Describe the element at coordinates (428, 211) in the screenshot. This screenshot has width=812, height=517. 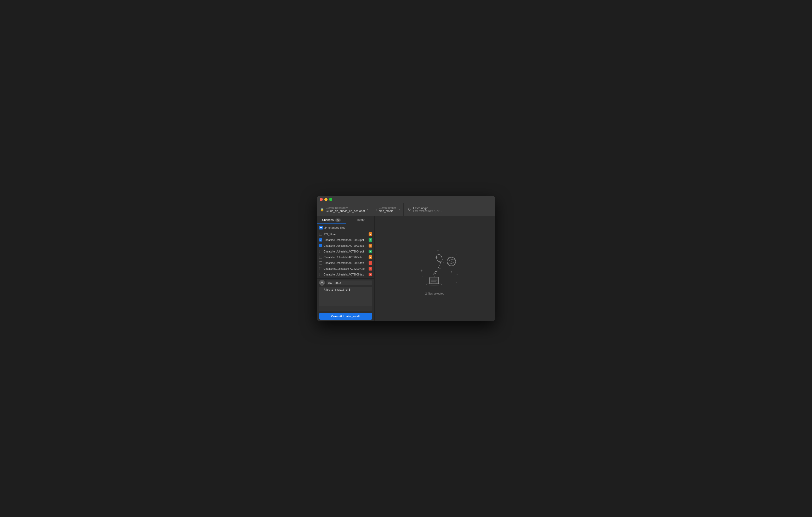
I see `fetch-sublabel: Last fetched Nov 2, 2019` at that location.